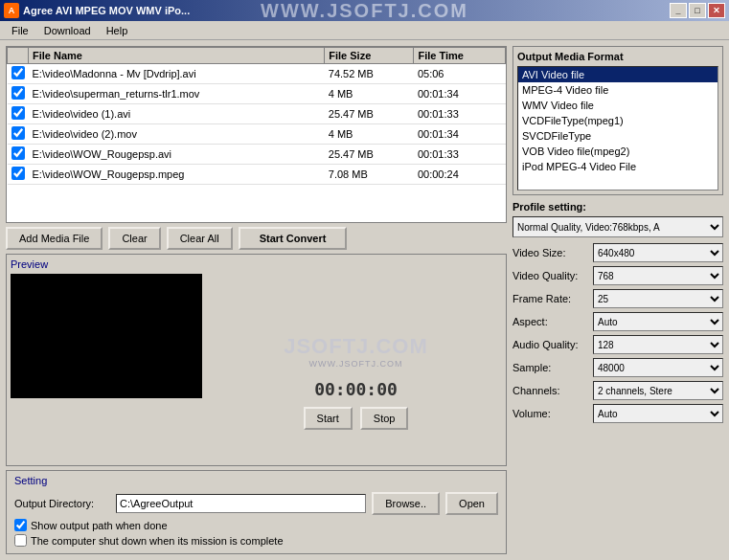 Image resolution: width=729 pixels, height=560 pixels. I want to click on shutdown-label: The computer shut down when its mission …, so click(157, 541).